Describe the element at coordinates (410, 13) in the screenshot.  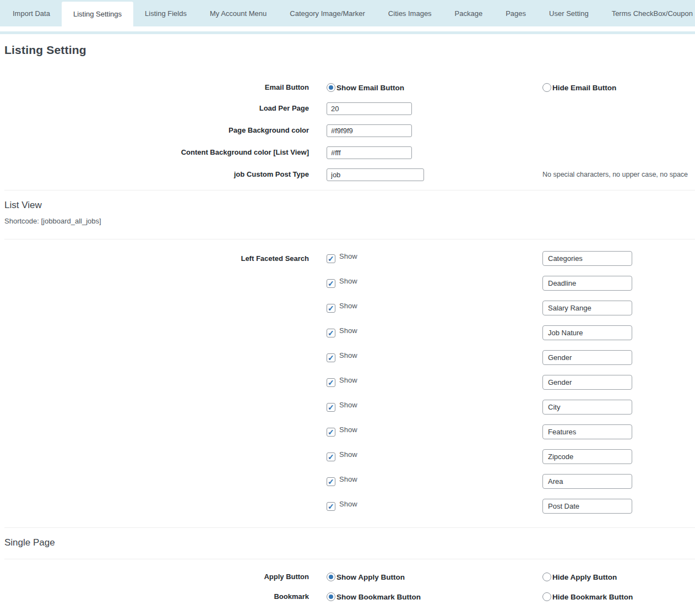
I see `tab-cities-images: Cities Images` at that location.